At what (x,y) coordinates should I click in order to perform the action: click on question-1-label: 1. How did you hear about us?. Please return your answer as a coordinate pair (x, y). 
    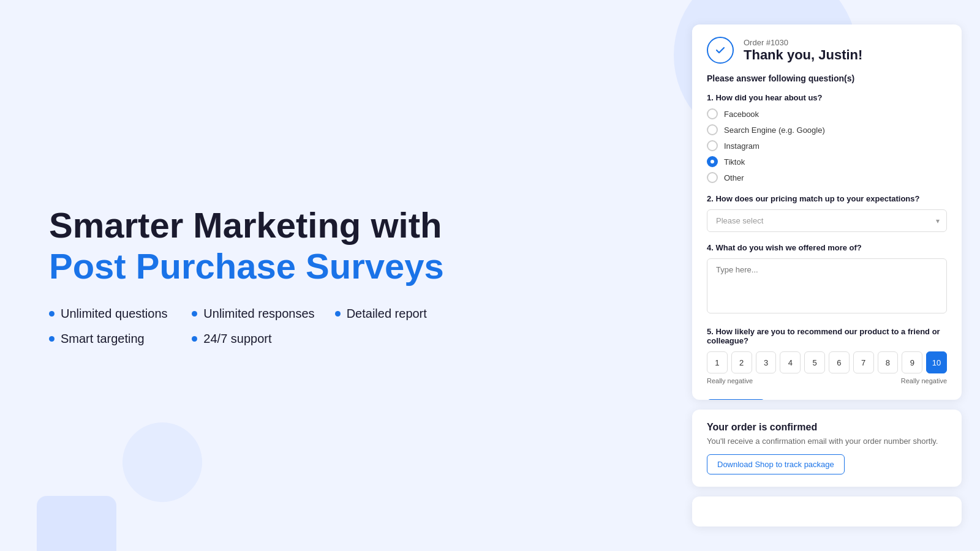
    Looking at the image, I should click on (827, 98).